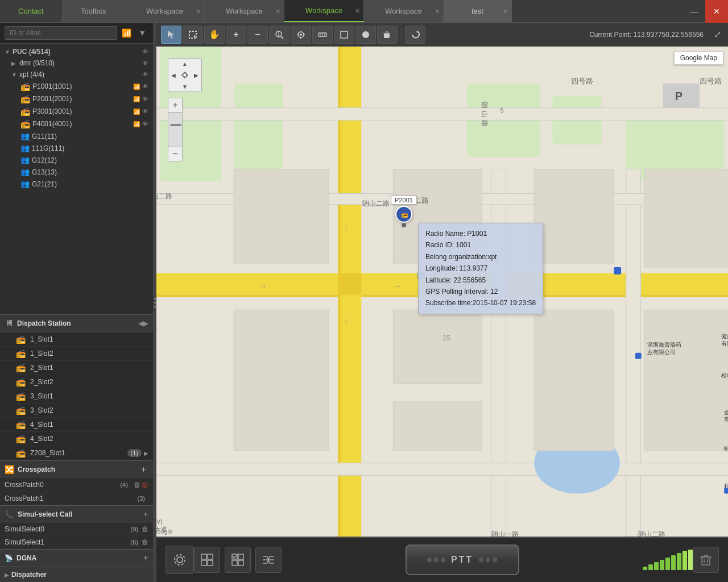 The image size is (728, 582). What do you see at coordinates (185, 75) in the screenshot?
I see `nav-center-button` at bounding box center [185, 75].